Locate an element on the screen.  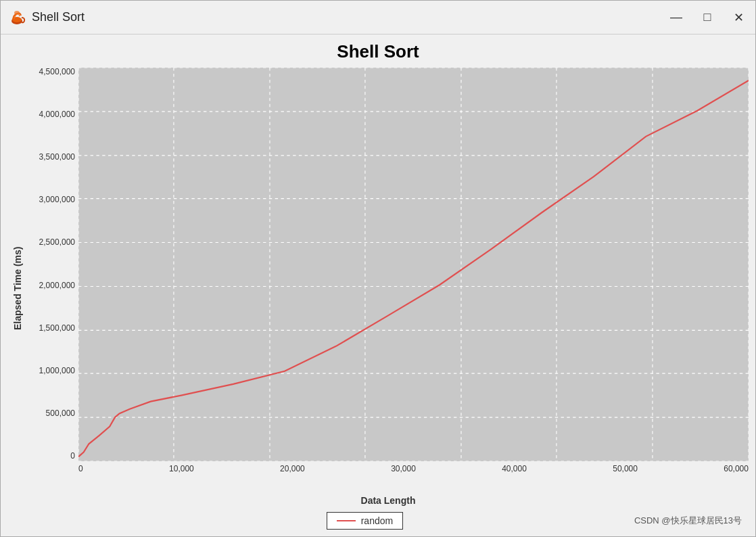
y-tick: 2,500,000 is located at coordinates (53, 242).